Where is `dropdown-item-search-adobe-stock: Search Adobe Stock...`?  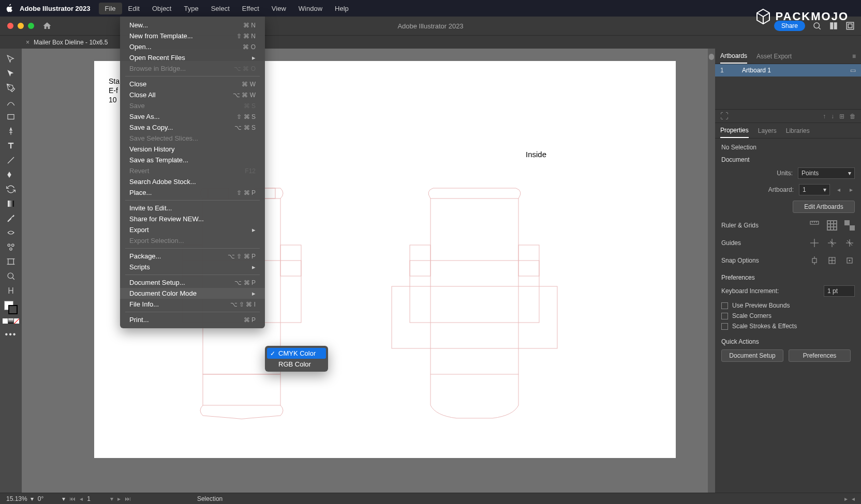 dropdown-item-search-adobe-stock: Search Adobe Stock... is located at coordinates (192, 182).